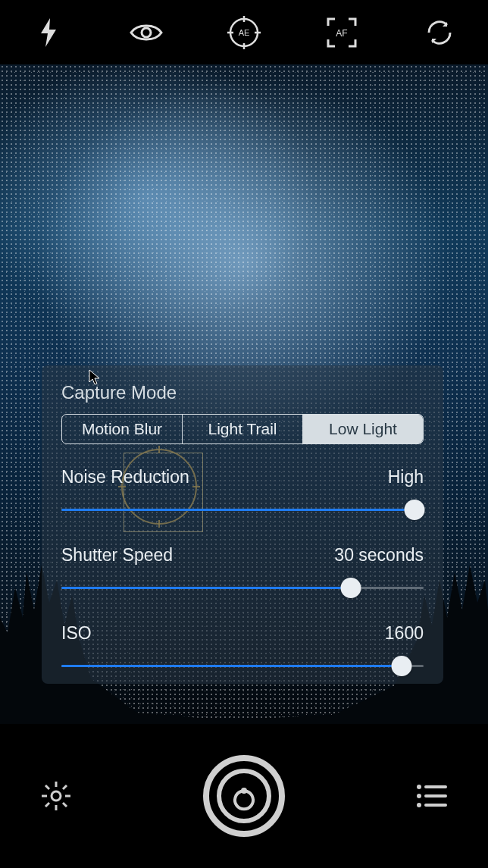 The image size is (488, 868). Describe the element at coordinates (56, 796) in the screenshot. I see `settings-button` at that location.